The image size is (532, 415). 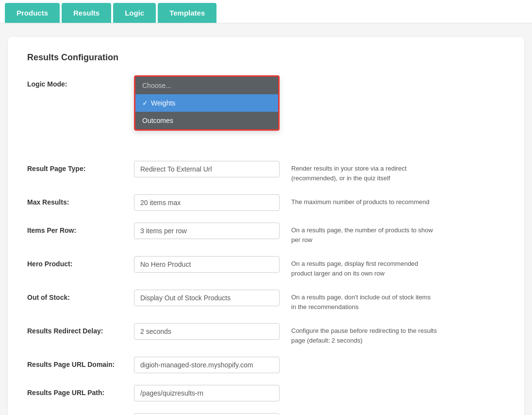 What do you see at coordinates (266, 57) in the screenshot?
I see `section-title: Results Configuration` at bounding box center [266, 57].